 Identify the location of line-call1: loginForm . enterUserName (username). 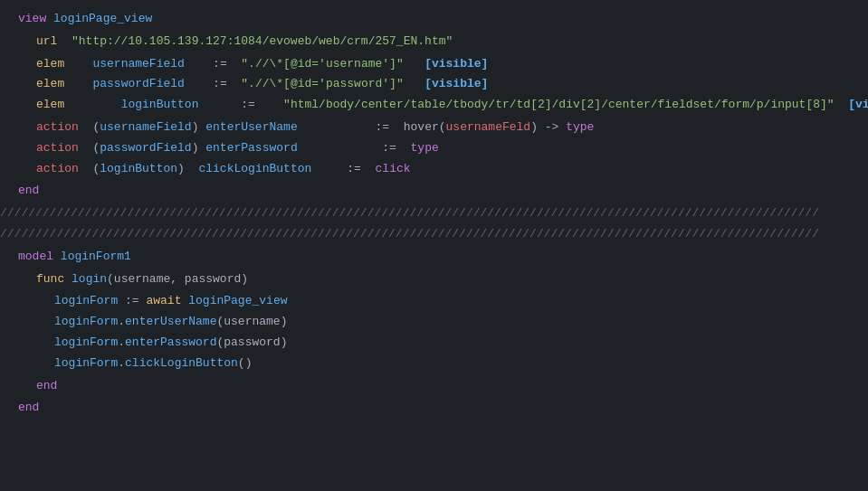
(434, 322).